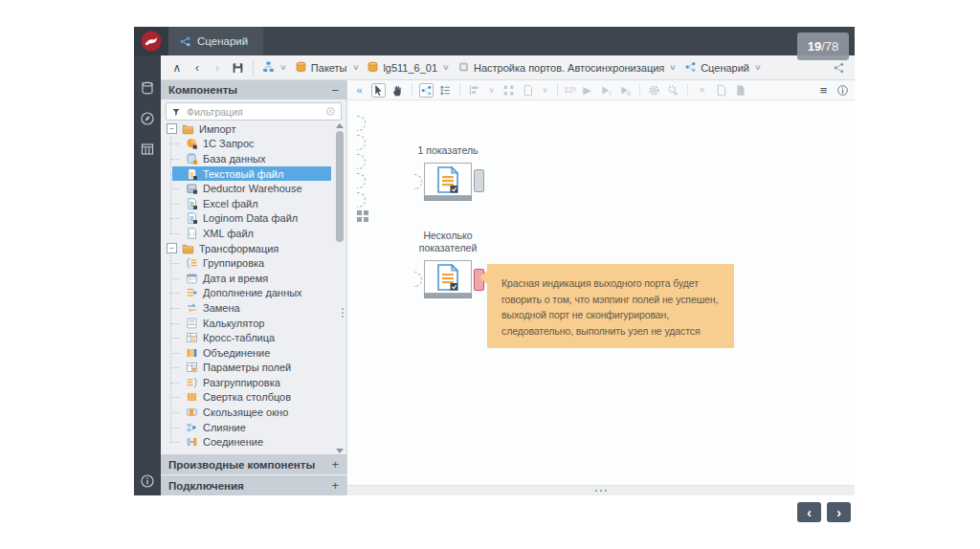  What do you see at coordinates (276, 68) in the screenshot?
I see `scenario-tree-crumb: ∨` at bounding box center [276, 68].